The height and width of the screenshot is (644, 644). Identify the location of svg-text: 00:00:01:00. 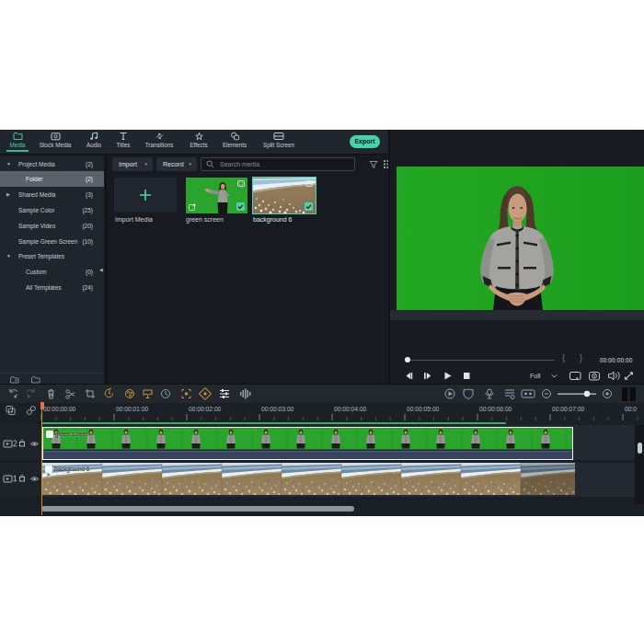
(132, 408).